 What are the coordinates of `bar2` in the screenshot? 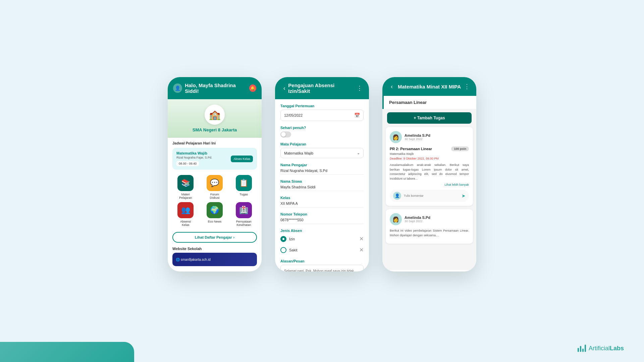 It's located at (581, 349).